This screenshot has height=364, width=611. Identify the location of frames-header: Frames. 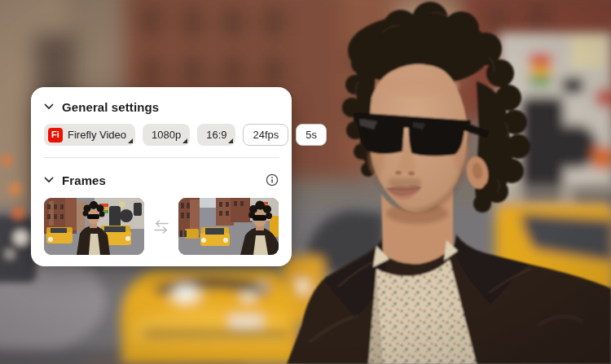
(161, 180).